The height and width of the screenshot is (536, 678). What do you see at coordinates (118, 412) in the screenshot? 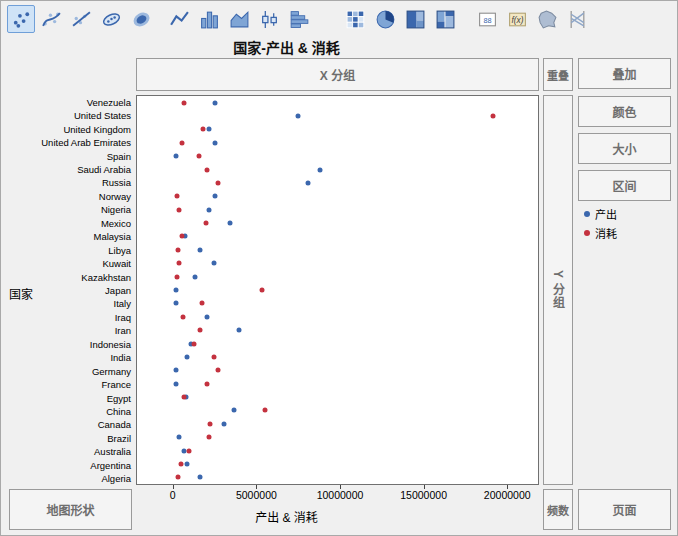
I see `y-tick-label: China` at bounding box center [118, 412].